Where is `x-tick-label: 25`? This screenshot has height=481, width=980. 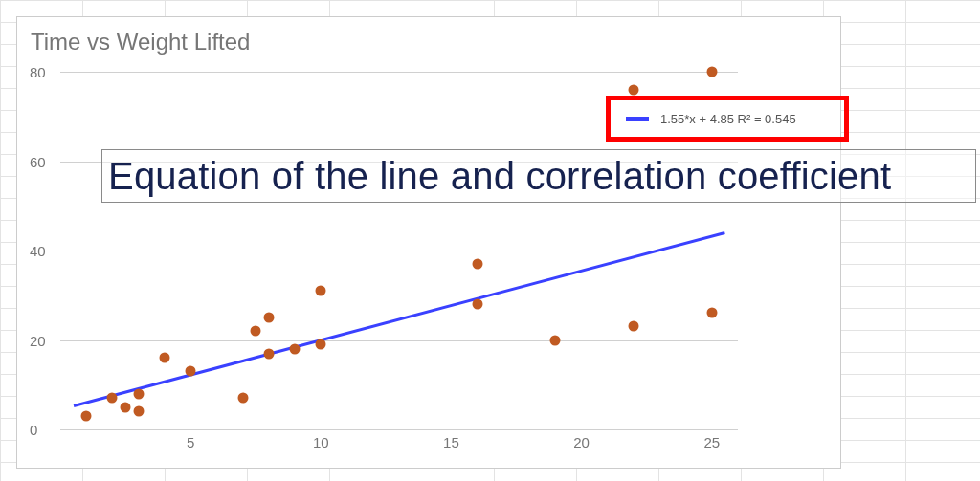 x-tick-label: 25 is located at coordinates (712, 442).